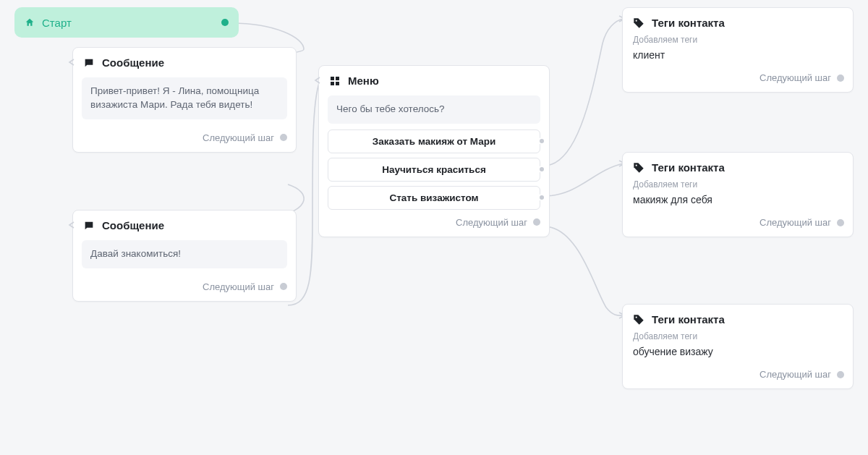  I want to click on menu-node: Меню Чего бы тебе хотелось? Заказать мак…, so click(434, 151).